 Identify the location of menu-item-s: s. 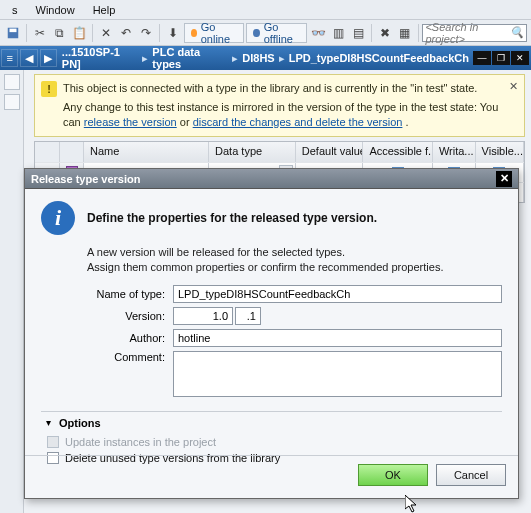
(15, 10).